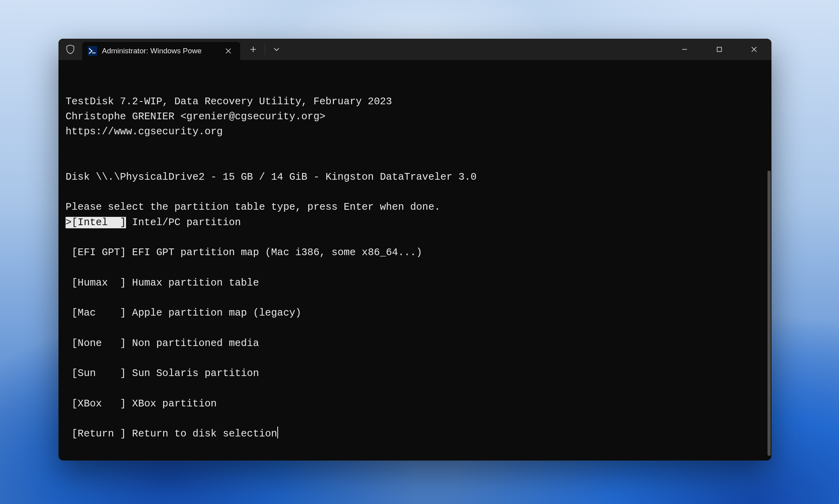 The height and width of the screenshot is (504, 839). What do you see at coordinates (277, 49) in the screenshot?
I see `tab-dropdown-button` at bounding box center [277, 49].